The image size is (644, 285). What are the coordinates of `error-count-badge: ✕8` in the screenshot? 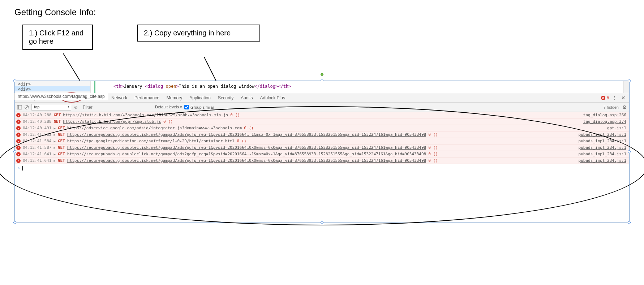 It's located at (605, 98).